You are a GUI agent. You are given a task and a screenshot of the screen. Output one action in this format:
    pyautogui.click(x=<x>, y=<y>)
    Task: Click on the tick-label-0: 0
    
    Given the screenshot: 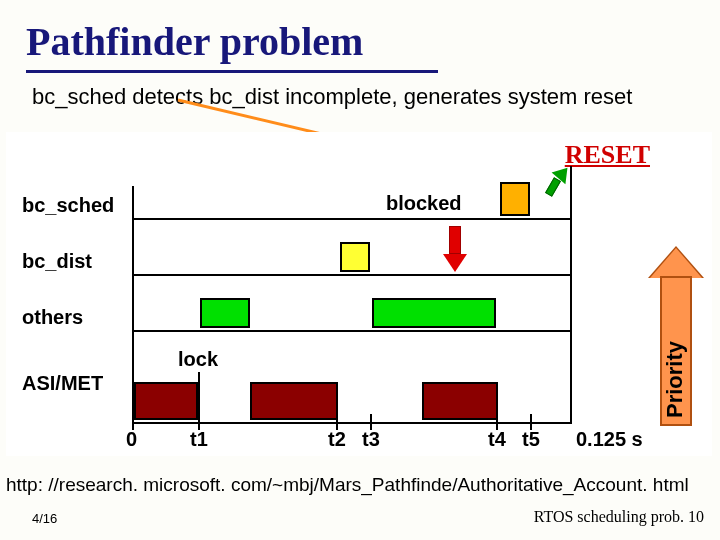 What is the action you would take?
    pyautogui.click(x=132, y=440)
    